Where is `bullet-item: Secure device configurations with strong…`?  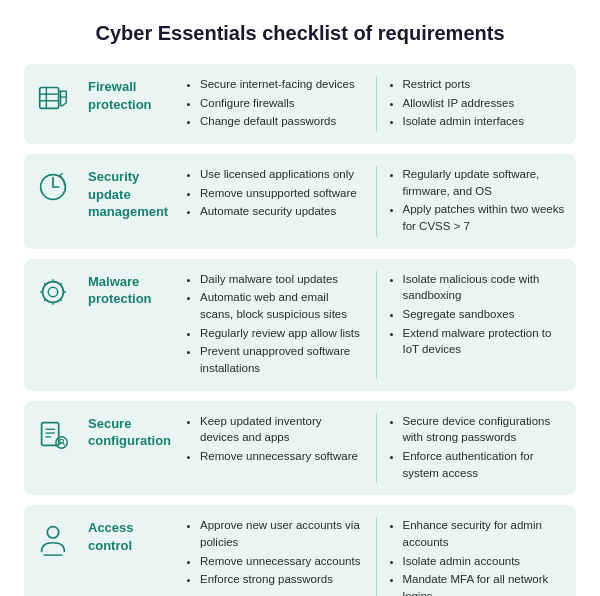
bullet-item: Secure device configurations with strong… is located at coordinates (485, 430).